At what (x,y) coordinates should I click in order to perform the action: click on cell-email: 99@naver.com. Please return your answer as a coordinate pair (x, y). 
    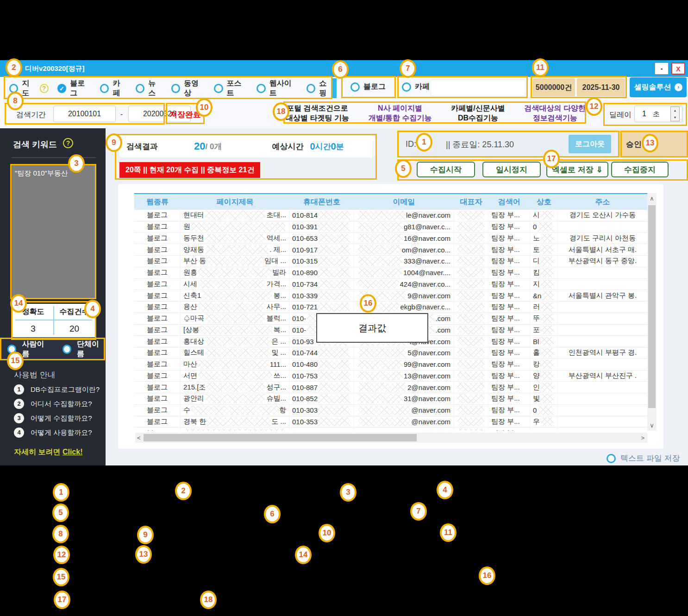
    Looking at the image, I should click on (404, 365).